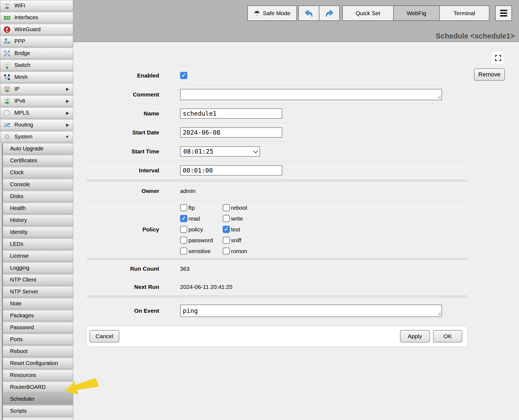  I want to click on safe-mode-button: ☂ Safe Mode, so click(272, 13).